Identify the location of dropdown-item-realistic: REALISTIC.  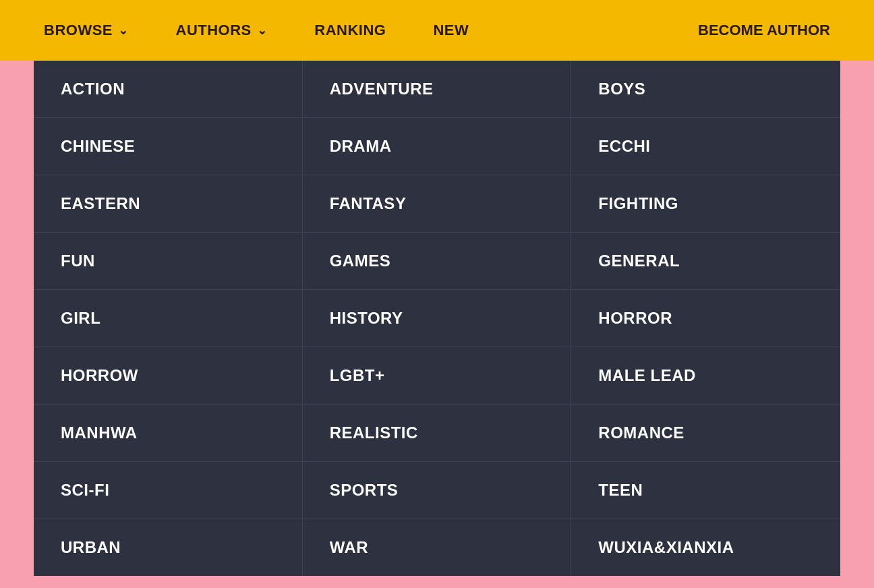
(437, 433).